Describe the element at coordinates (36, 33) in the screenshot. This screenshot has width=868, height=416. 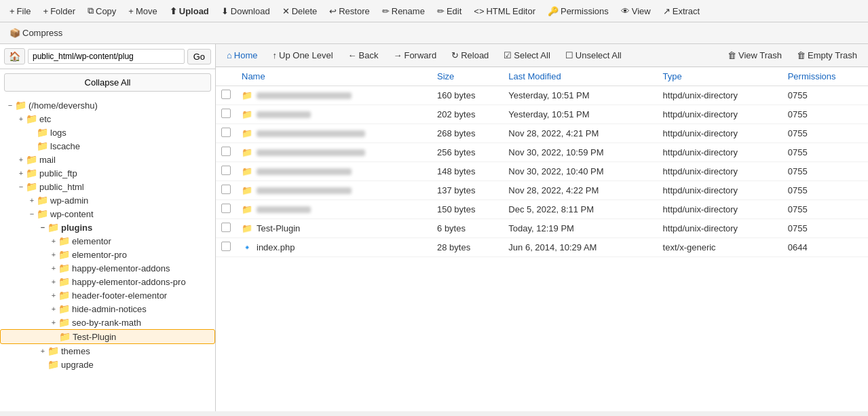
I see `compress-button: 📦 Compress` at that location.